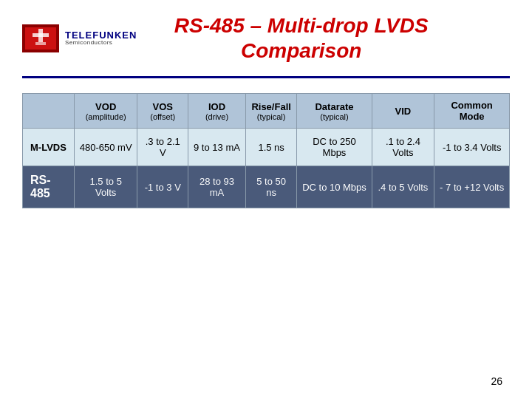  I want to click on row2-vid: .4 to 5 Volts, so click(403, 188).